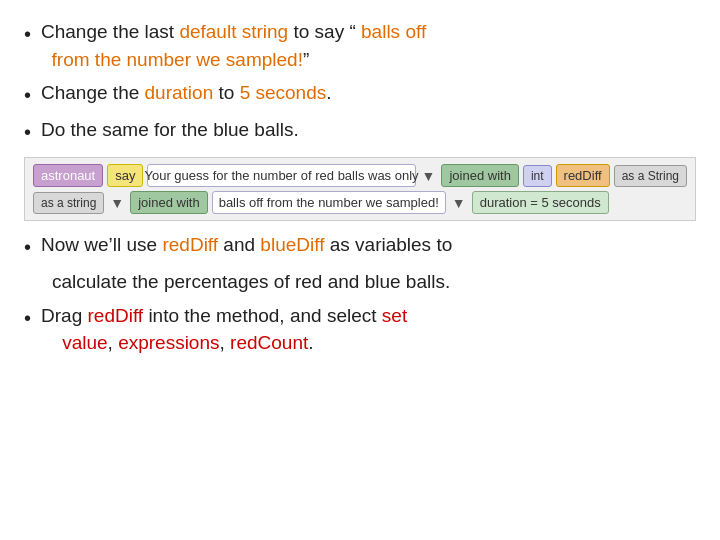  What do you see at coordinates (360, 330) in the screenshot?
I see `bullet-item-5: • Drag redDiff into the method, and sele…` at bounding box center [360, 330].